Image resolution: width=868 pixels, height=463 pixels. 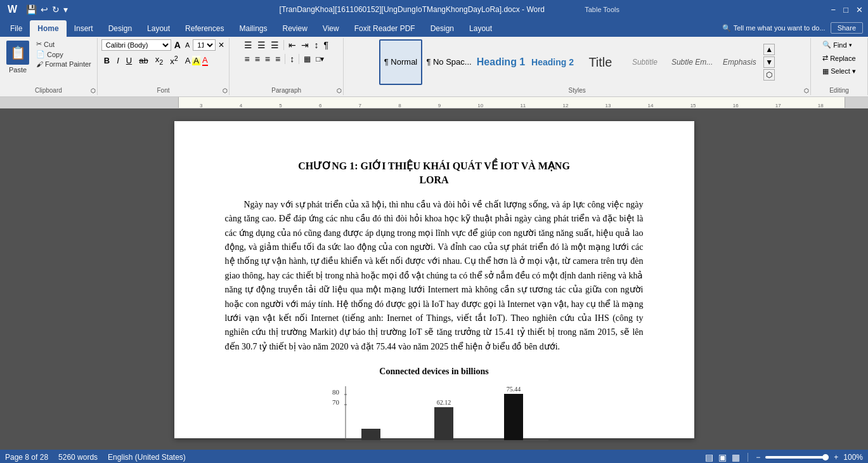 I want to click on tab-mailings: Mailings, so click(x=253, y=29).